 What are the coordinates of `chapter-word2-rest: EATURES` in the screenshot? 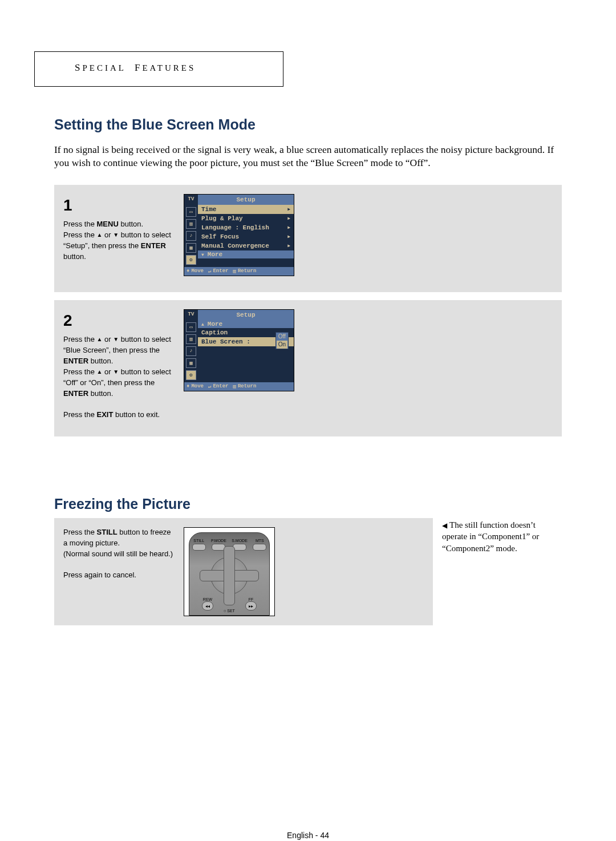 It's located at (169, 68).